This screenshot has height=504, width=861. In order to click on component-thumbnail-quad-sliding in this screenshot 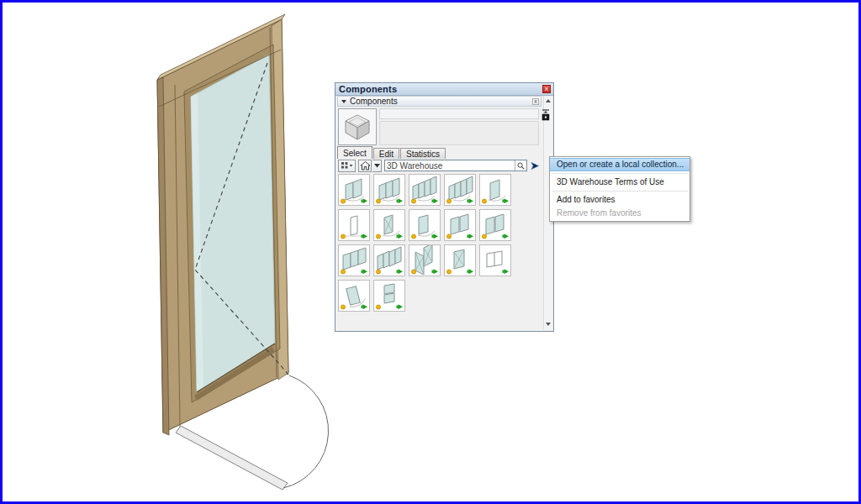, I will do `click(389, 260)`.